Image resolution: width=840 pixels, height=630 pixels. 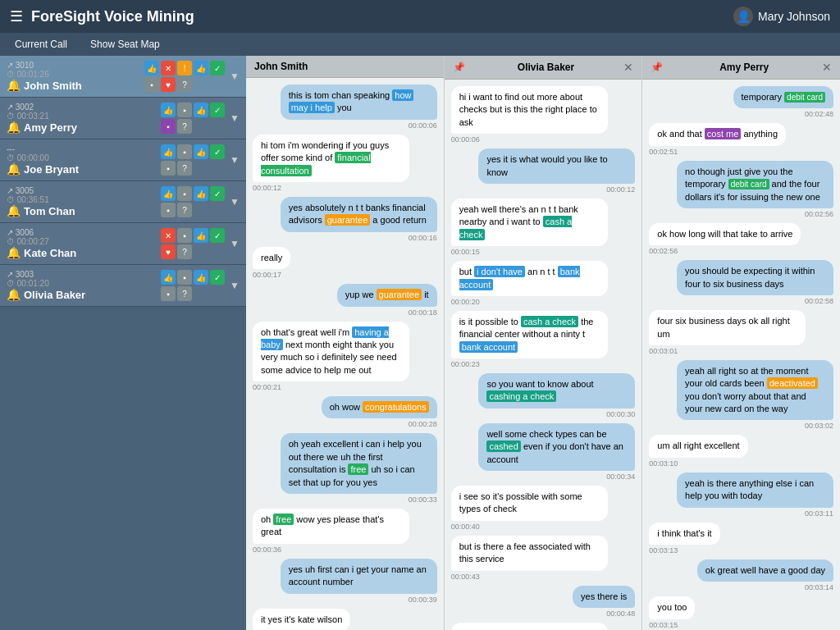 What do you see at coordinates (41, 44) in the screenshot?
I see `current-call-btn: Current Call` at bounding box center [41, 44].